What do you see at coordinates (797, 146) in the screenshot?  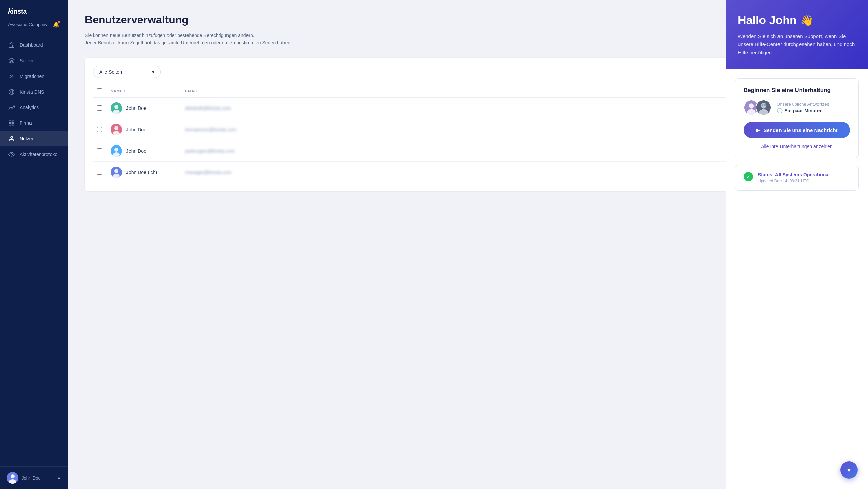 I see `view-conversations-link: Alle Ihre Unterhaltungen anzeigen` at bounding box center [797, 146].